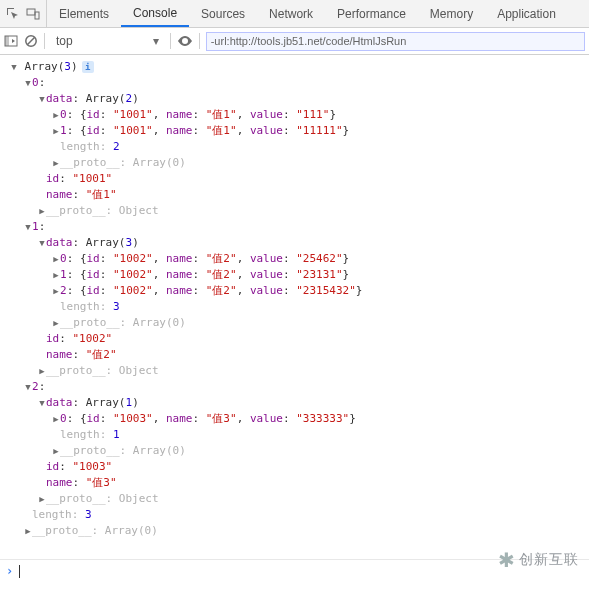 Image resolution: width=589 pixels, height=614 pixels. I want to click on tab-elements: Elements, so click(84, 14).